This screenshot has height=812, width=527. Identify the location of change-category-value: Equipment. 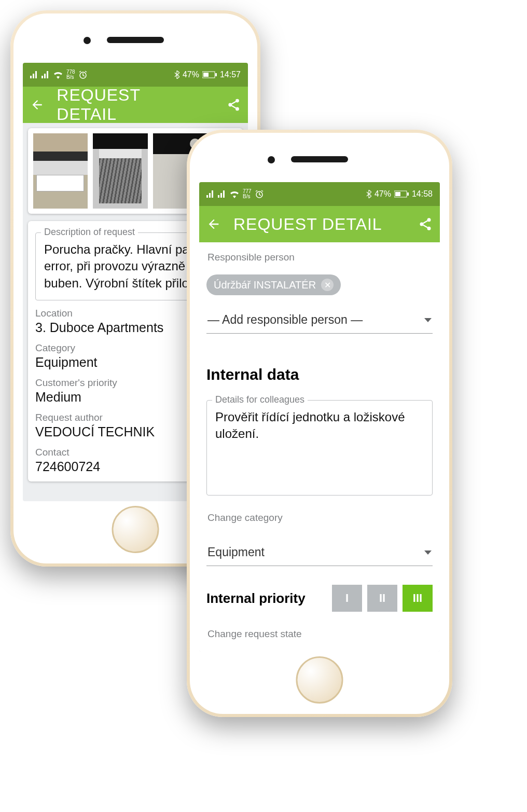
(236, 552).